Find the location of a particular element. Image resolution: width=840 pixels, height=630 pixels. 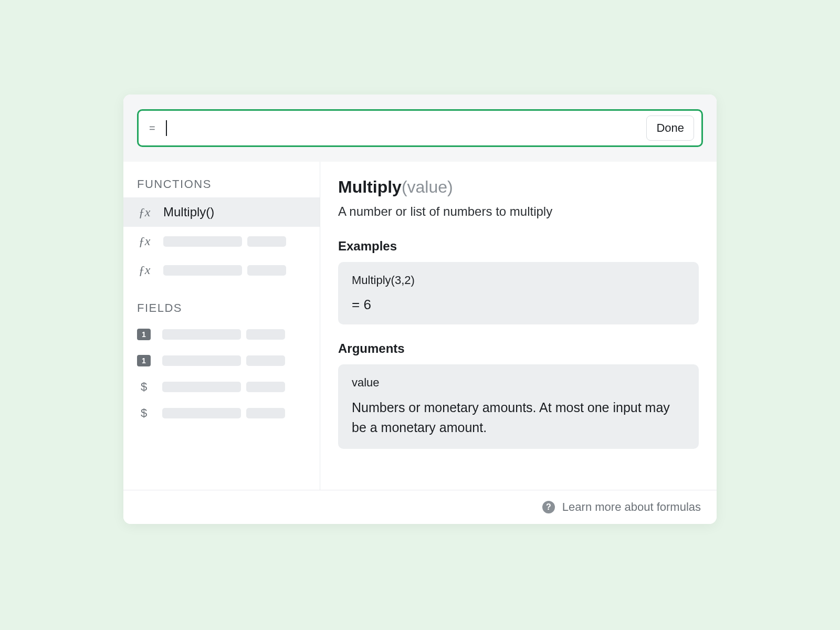

argument-box: value Numbers or monetary amounts. At mo… is located at coordinates (519, 406).